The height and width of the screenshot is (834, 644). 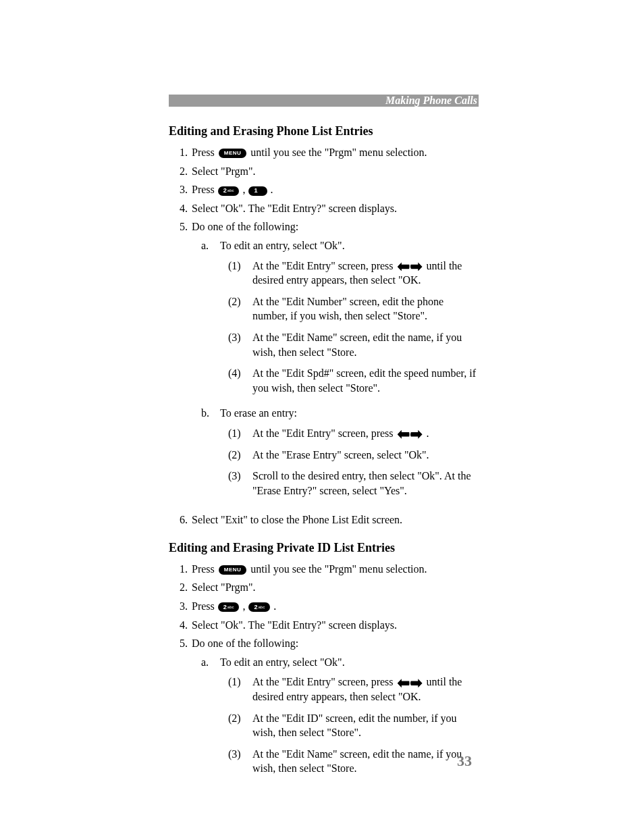 What do you see at coordinates (335, 455) in the screenshot?
I see `substep: b. To erase an entry: (1) At the "Edit E…` at bounding box center [335, 455].